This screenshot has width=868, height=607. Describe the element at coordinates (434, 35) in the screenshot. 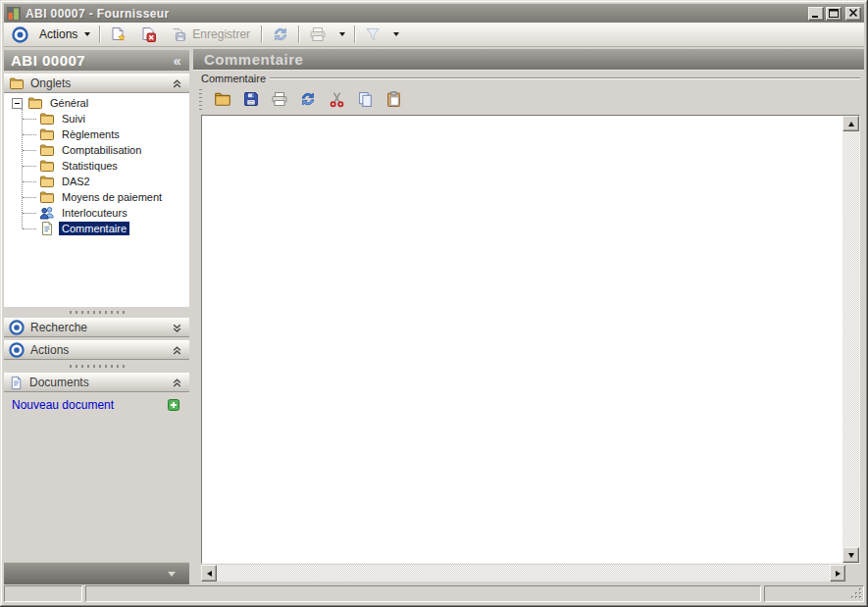

I see `main-toolbar: Actions Enregistrer` at that location.